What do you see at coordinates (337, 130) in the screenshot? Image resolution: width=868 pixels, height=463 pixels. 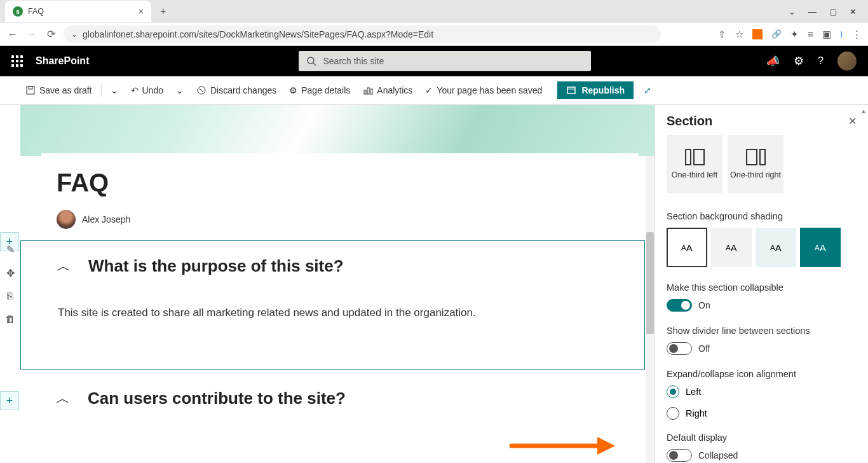 I see `page-header-image` at bounding box center [337, 130].